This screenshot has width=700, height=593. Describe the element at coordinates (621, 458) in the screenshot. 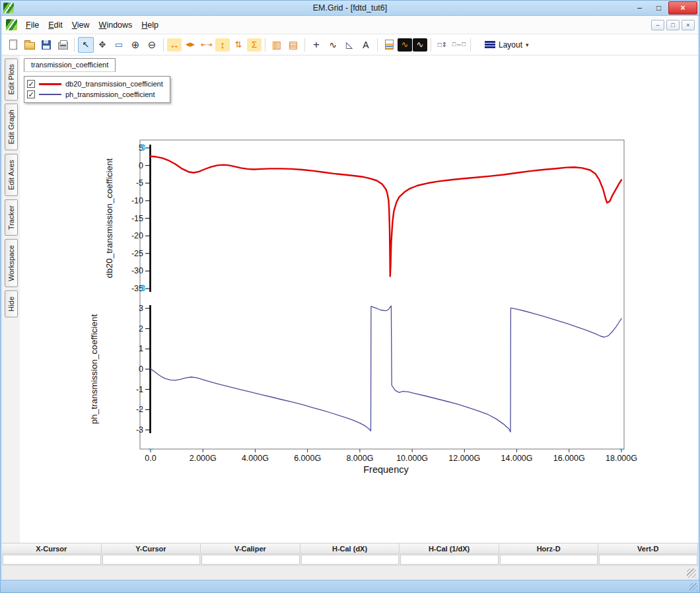

I see `x-tick-label: 18.000G` at that location.